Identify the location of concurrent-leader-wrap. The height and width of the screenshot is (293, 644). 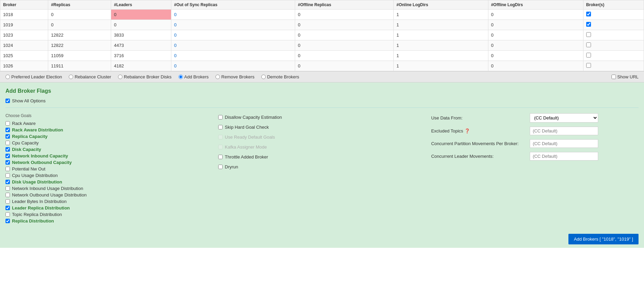
(564, 156).